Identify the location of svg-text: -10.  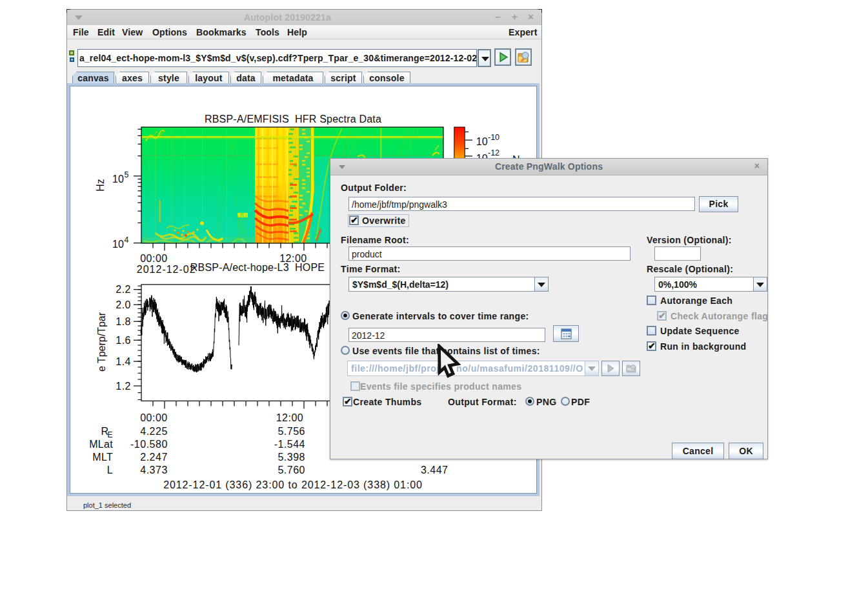
(494, 137).